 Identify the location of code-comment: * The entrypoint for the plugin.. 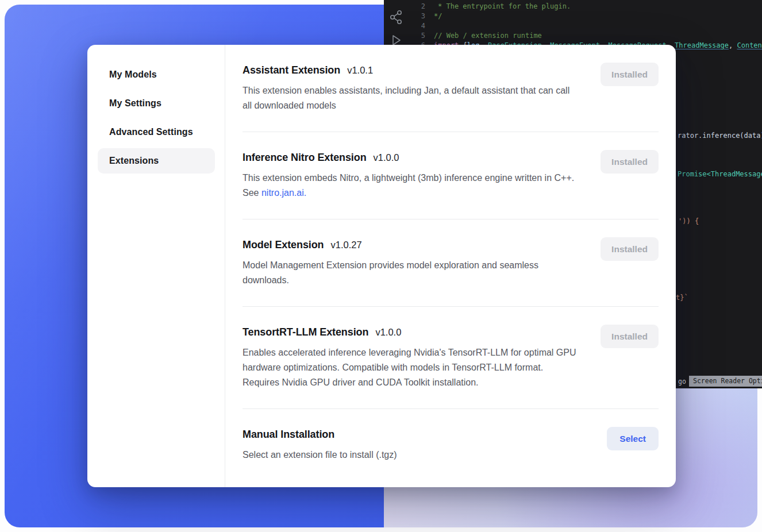
(502, 7).